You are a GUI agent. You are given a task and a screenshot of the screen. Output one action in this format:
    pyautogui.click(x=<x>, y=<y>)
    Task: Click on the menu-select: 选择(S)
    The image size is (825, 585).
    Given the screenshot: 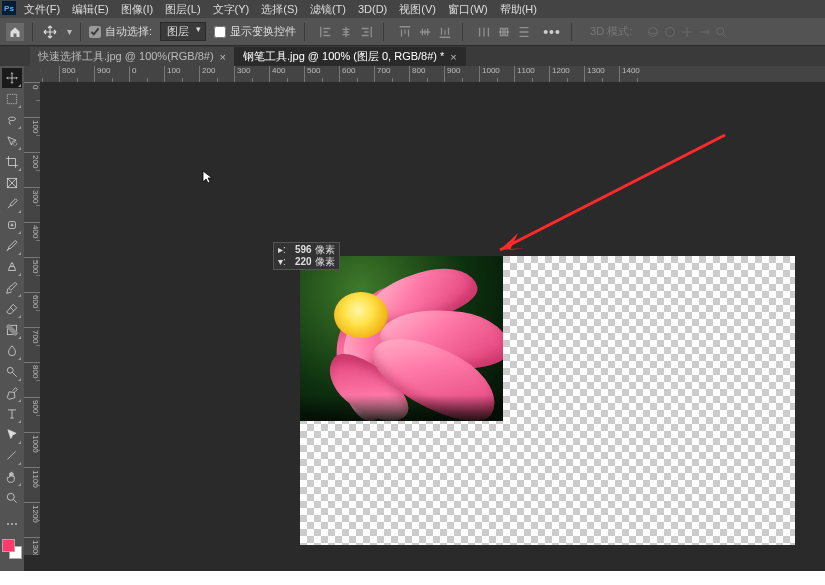 What is the action you would take?
    pyautogui.click(x=280, y=10)
    